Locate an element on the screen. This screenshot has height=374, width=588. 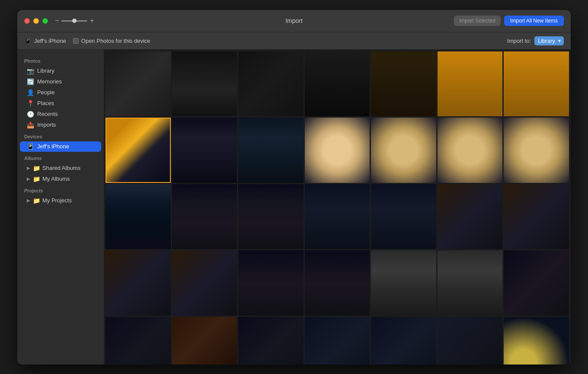
import-to-label: Import to: is located at coordinates (519, 41).